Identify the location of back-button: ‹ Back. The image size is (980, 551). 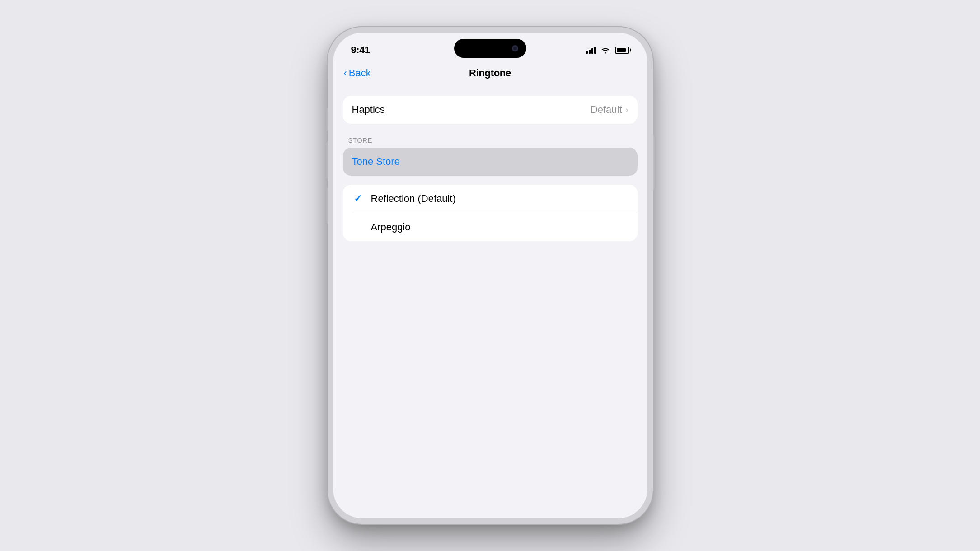
(357, 73).